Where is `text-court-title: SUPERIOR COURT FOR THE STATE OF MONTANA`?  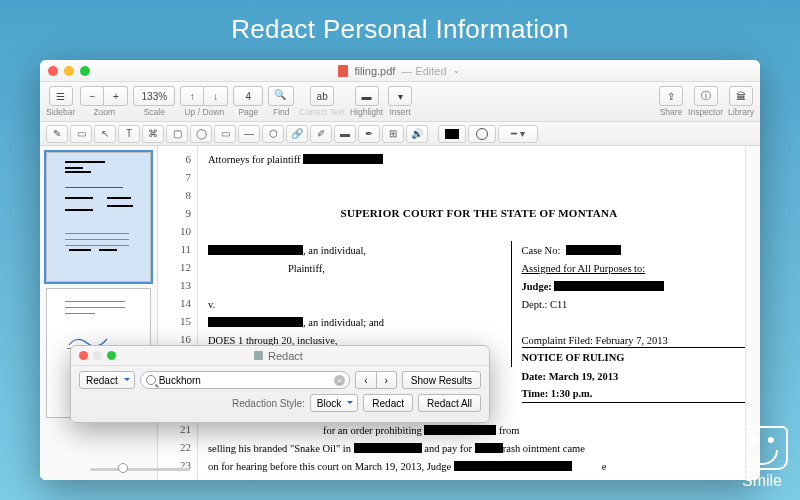 text-court-title: SUPERIOR COURT FOR THE STATE OF MONTANA is located at coordinates (480, 213).